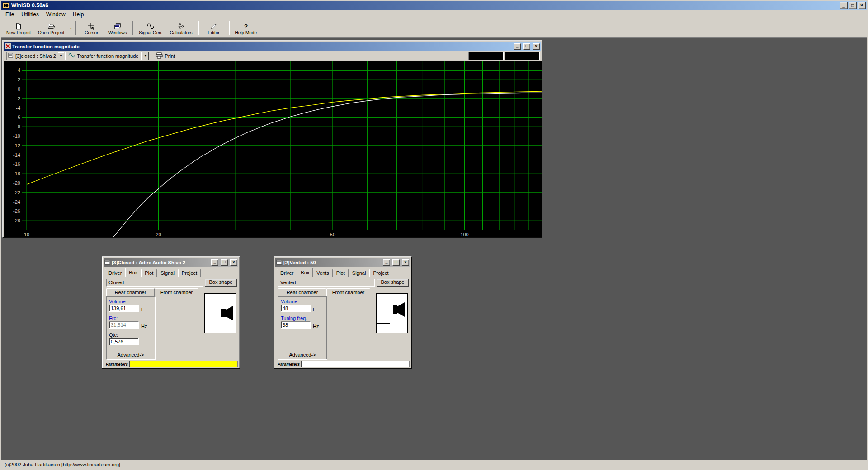 The image size is (868, 470). What do you see at coordinates (71, 56) in the screenshot?
I see `sine-wave-icon` at bounding box center [71, 56].